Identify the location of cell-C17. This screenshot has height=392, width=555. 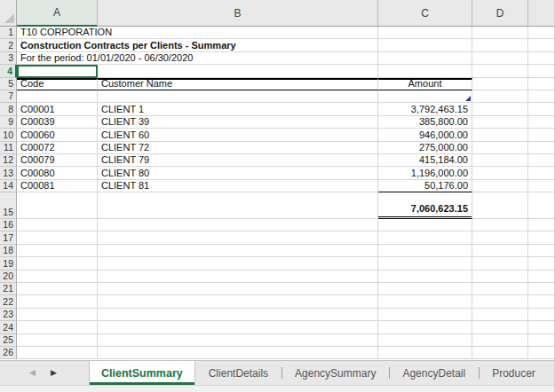
(425, 238).